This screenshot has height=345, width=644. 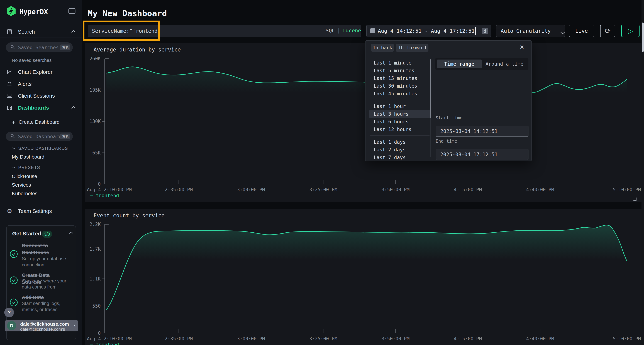 What do you see at coordinates (400, 78) in the screenshot?
I see `quick-range-item: Last 15 minutes` at bounding box center [400, 78].